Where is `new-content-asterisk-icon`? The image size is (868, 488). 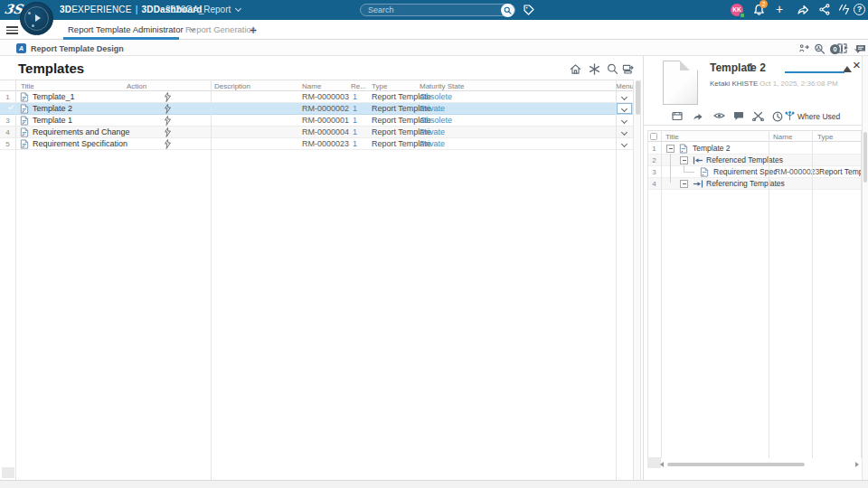
new-content-asterisk-icon is located at coordinates (595, 69).